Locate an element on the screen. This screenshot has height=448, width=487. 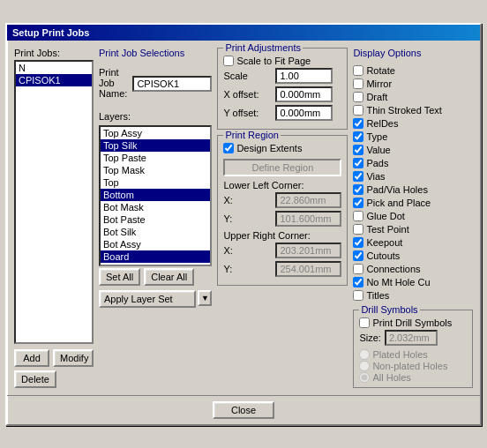
rotate-label: Rotate is located at coordinates (380, 71).